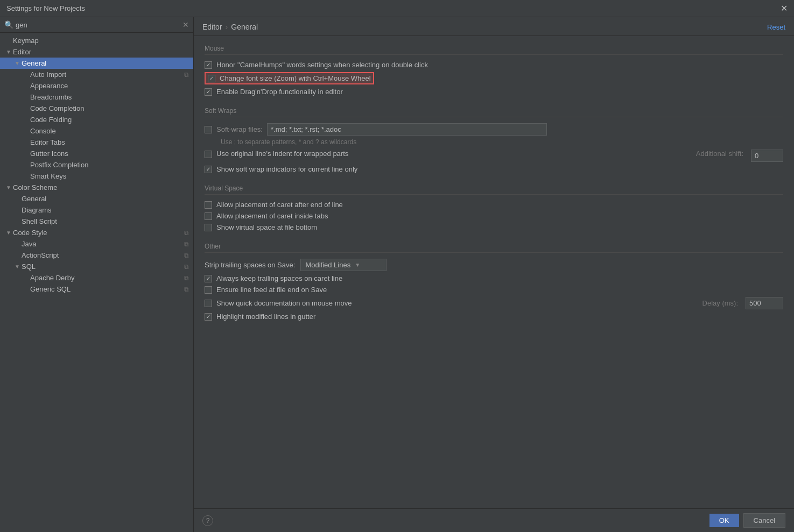 The image size is (794, 532). Describe the element at coordinates (764, 521) in the screenshot. I see `cancel-button: Cancel` at that location.